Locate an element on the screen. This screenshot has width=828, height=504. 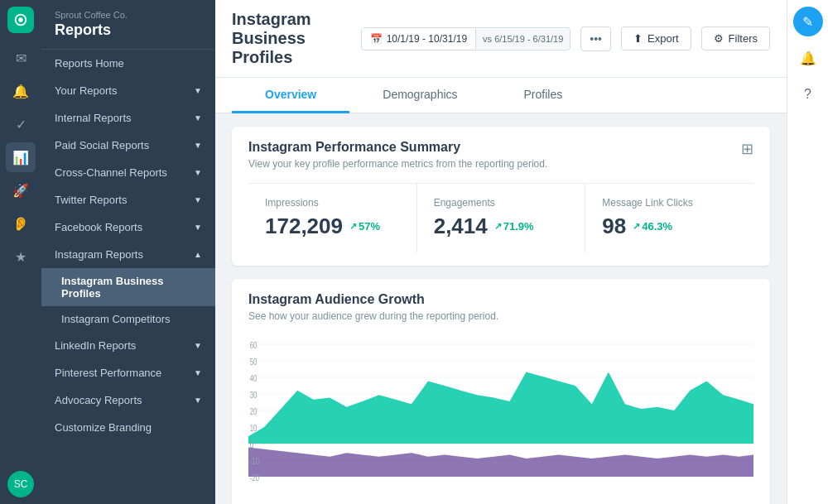
message-link-label: Message Link Clicks is located at coordinates (669, 203).